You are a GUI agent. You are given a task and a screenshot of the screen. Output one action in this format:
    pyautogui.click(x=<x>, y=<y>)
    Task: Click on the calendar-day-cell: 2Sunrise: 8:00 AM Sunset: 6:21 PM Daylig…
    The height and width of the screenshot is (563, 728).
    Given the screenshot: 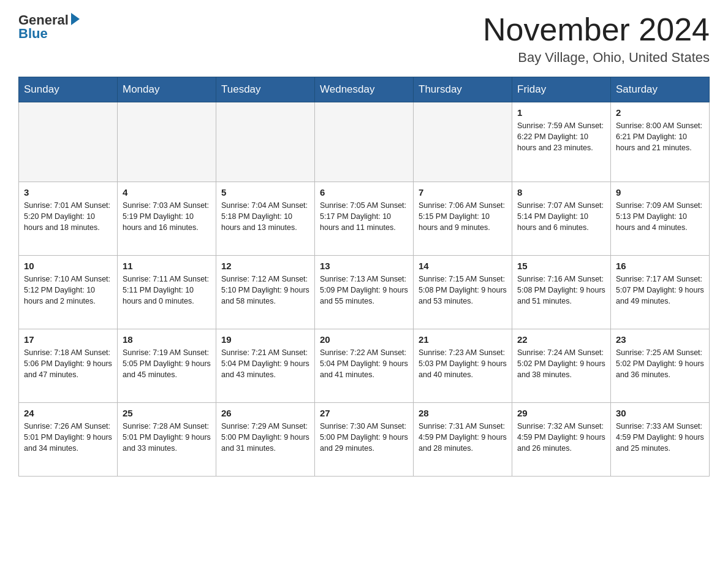 What is the action you would take?
    pyautogui.click(x=661, y=142)
    